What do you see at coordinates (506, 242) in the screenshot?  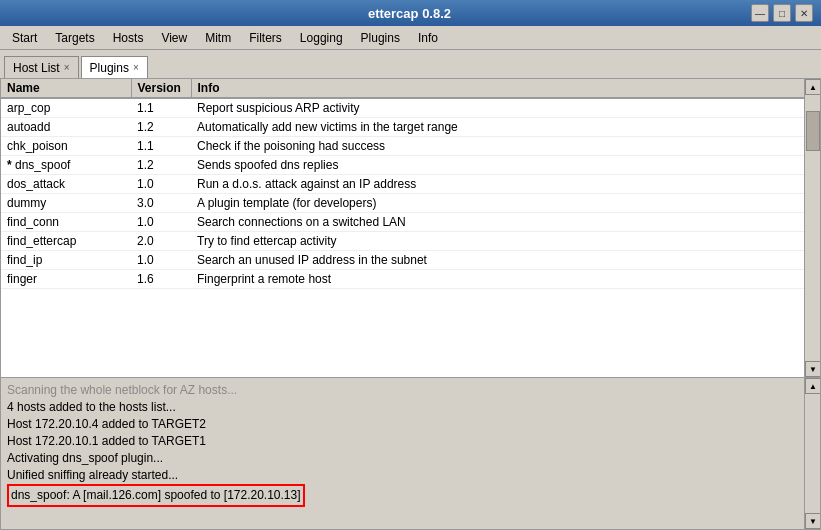 I see `cell-info: Try to find ettercap activity` at bounding box center [506, 242].